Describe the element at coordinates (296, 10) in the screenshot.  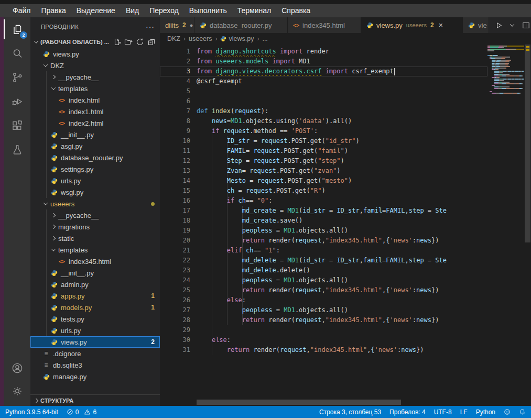
I see `menu-item-help: Справка` at that location.